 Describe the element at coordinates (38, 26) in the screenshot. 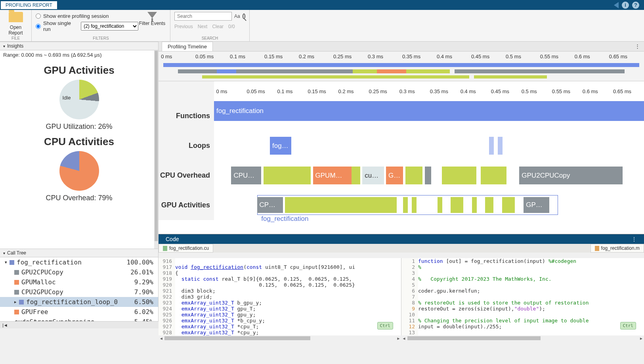

I see `show-single-radio` at that location.